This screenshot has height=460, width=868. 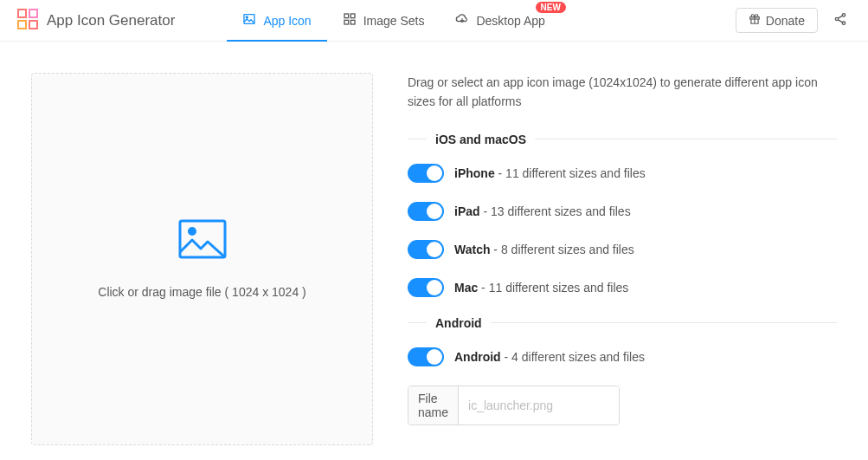 I want to click on grid-icon, so click(x=350, y=21).